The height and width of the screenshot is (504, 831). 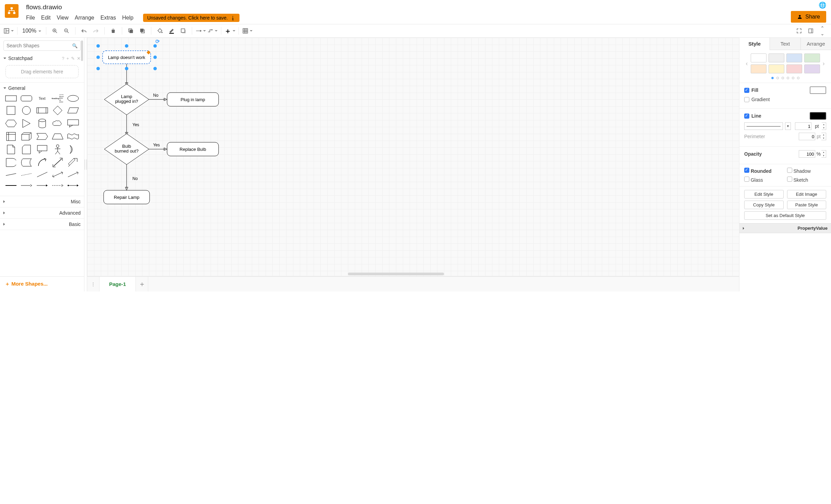 I want to click on shape-parallelogram, so click(x=73, y=110).